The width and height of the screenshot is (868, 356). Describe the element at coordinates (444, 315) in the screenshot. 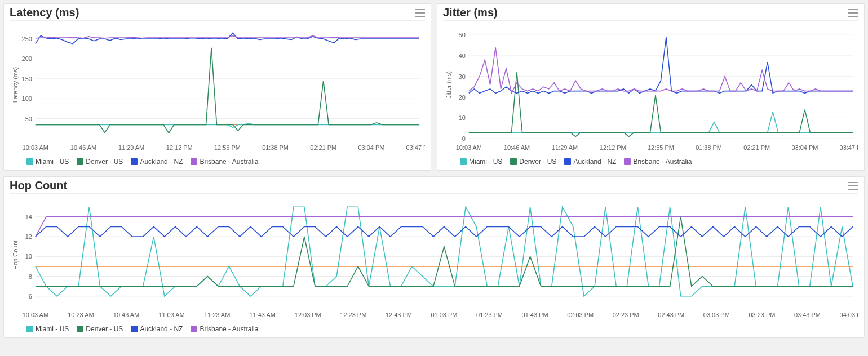

I see `svg-text: 01:03 PM` at that location.